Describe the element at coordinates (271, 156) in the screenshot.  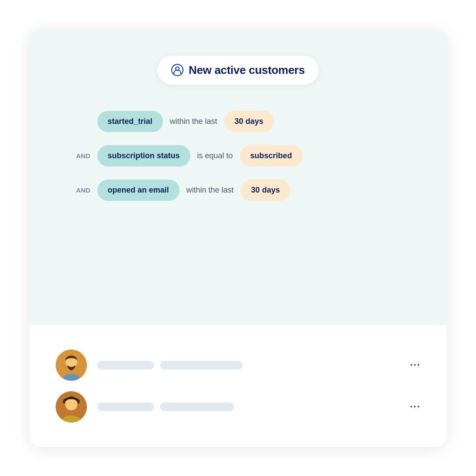
I see `condition-pill-subscribed: subscribed` at that location.